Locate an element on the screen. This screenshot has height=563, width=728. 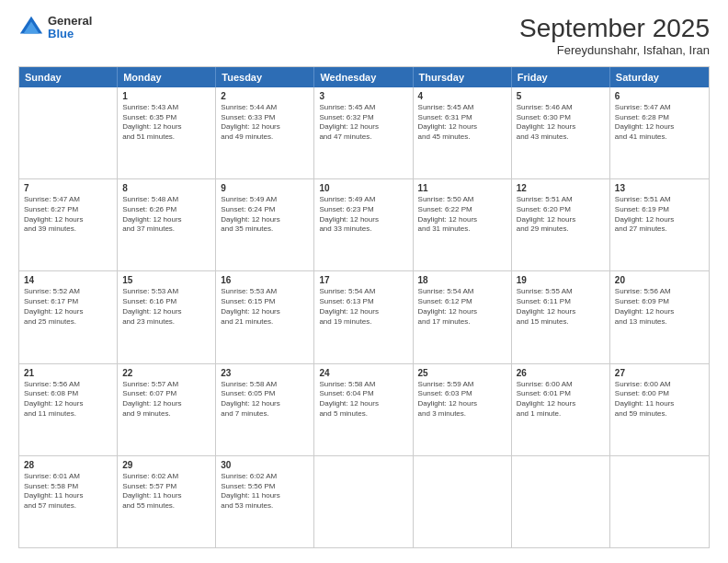
cell-info: Sunrise: 6:00 AM Sunset: 6:00 PM Dayligh… is located at coordinates (660, 399).